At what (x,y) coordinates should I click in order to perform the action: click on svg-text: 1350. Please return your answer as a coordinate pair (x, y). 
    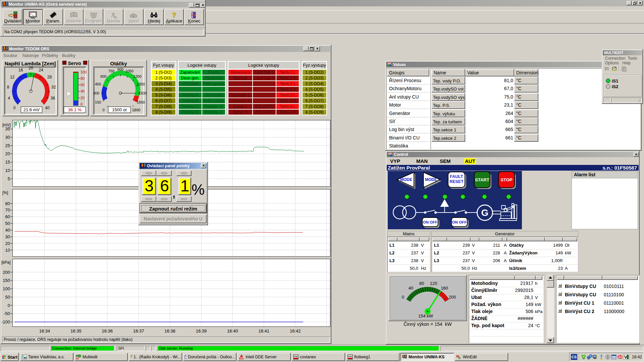
    Looking at the image, I should click on (141, 84).